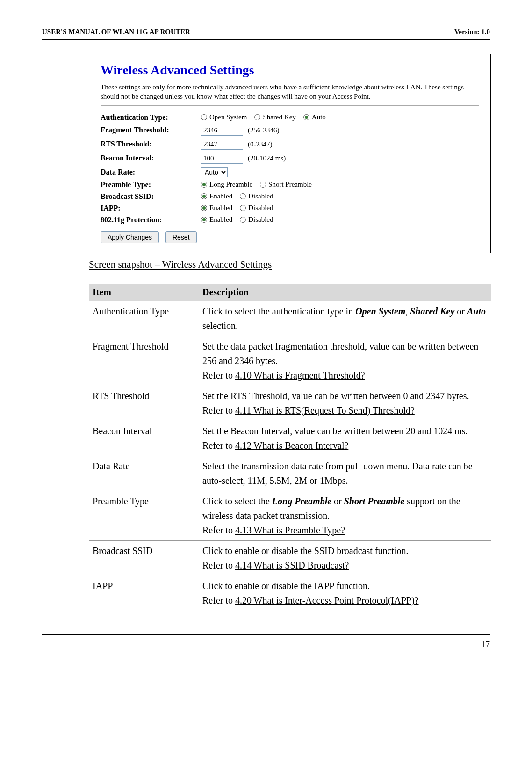  Describe the element at coordinates (290, 558) in the screenshot. I see `table-row: Broadcast SSIDClick to enable or disable…` at that location.